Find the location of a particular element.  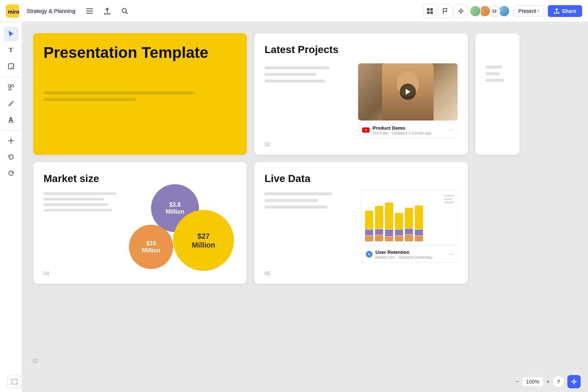

sidebar-tool-cursor is located at coordinates (11, 34).